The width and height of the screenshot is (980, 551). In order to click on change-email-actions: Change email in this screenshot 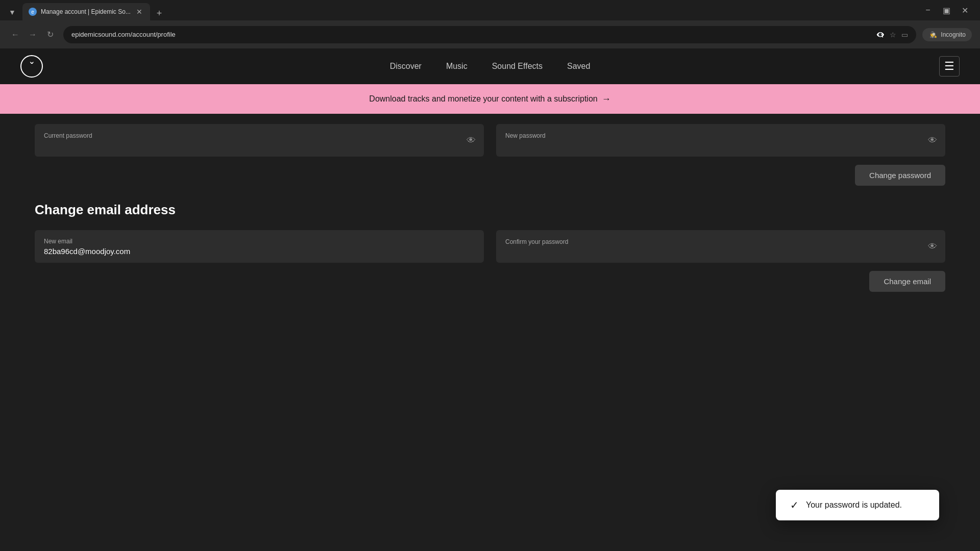, I will do `click(490, 282)`.